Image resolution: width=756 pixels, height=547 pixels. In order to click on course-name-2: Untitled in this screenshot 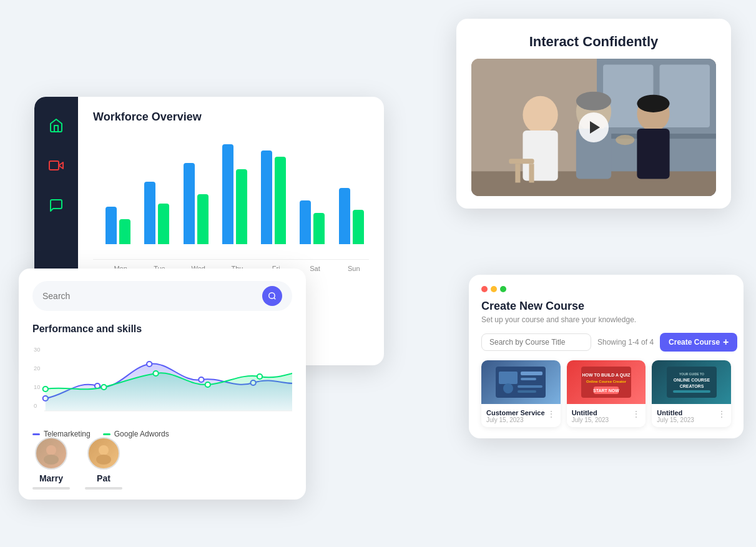, I will do `click(675, 413)`.